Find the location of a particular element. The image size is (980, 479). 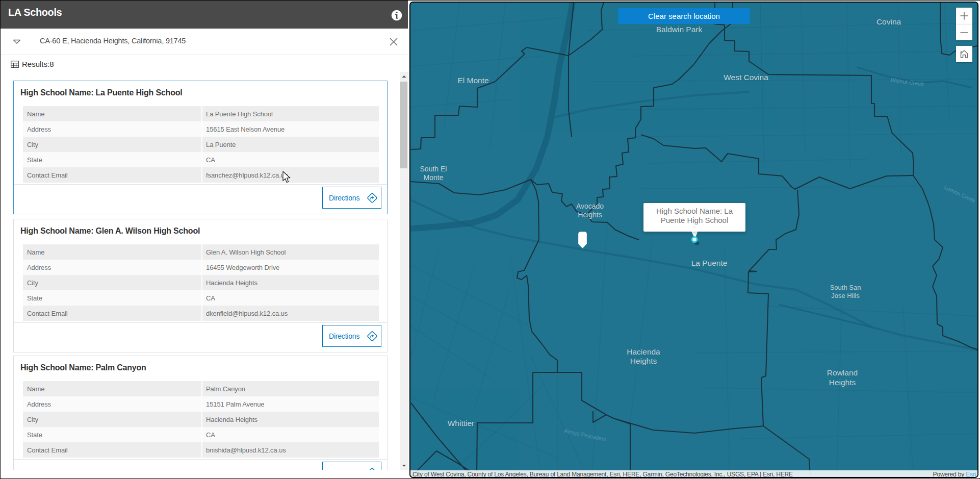

svg-text: West Covina is located at coordinates (746, 78).